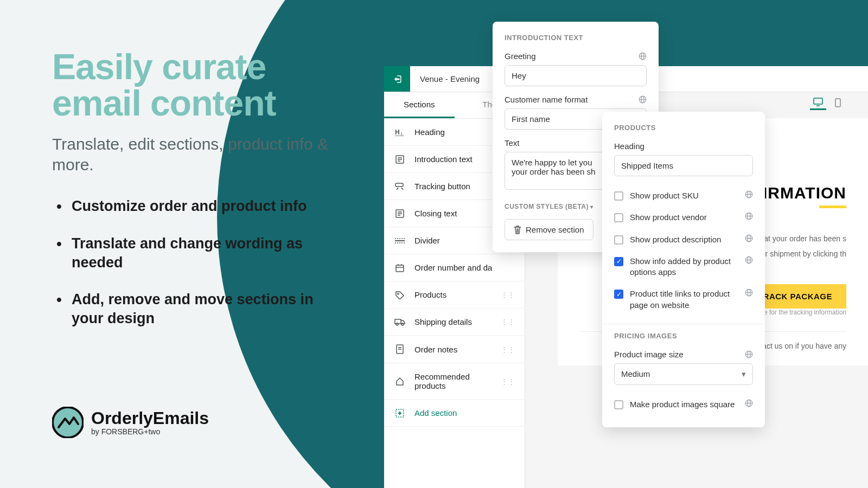 This screenshot has width=868, height=488. What do you see at coordinates (193, 155) in the screenshot?
I see `subhead: Translate, edit sections, product info &…` at bounding box center [193, 155].